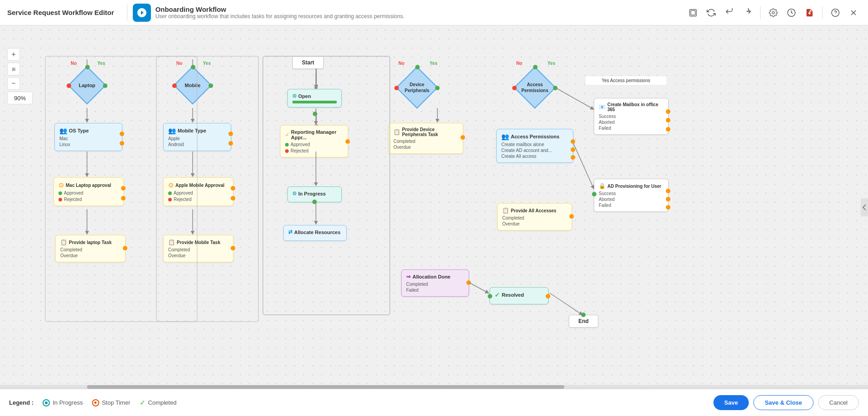 This screenshot has width=868, height=416. Describe the element at coordinates (535, 146) in the screenshot. I see `access-permissions-task-node: 👥 Access Permissions Create mailbox alon…` at that location.